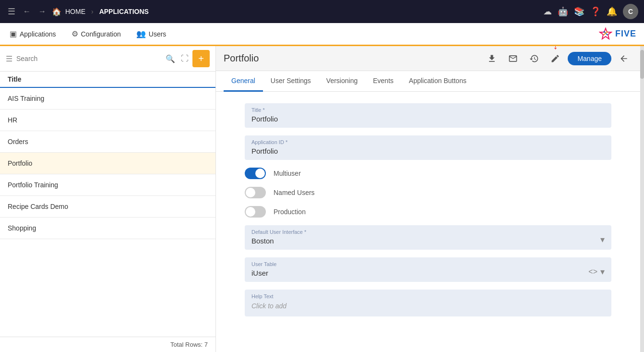 The width and height of the screenshot is (644, 352). What do you see at coordinates (383, 82) in the screenshot?
I see `tab-events: Events` at bounding box center [383, 82].